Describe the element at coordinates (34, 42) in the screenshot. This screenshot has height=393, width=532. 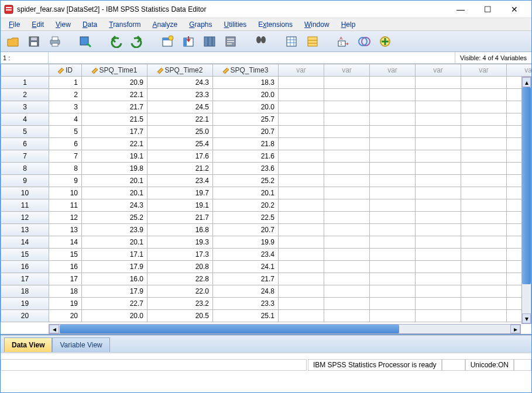
I see `save-icon` at that location.